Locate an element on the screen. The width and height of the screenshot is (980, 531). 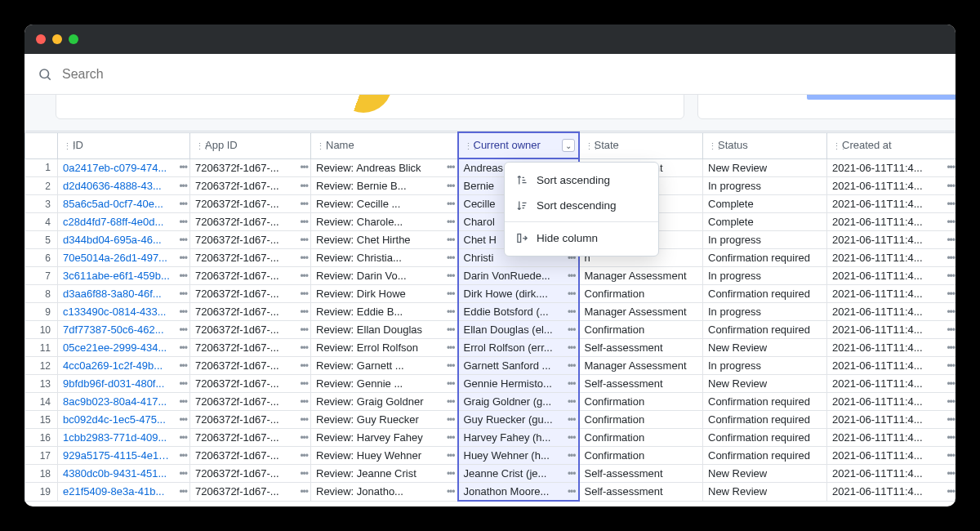
cell-name: Review: Darin Vo...••• is located at coordinates (385, 276).